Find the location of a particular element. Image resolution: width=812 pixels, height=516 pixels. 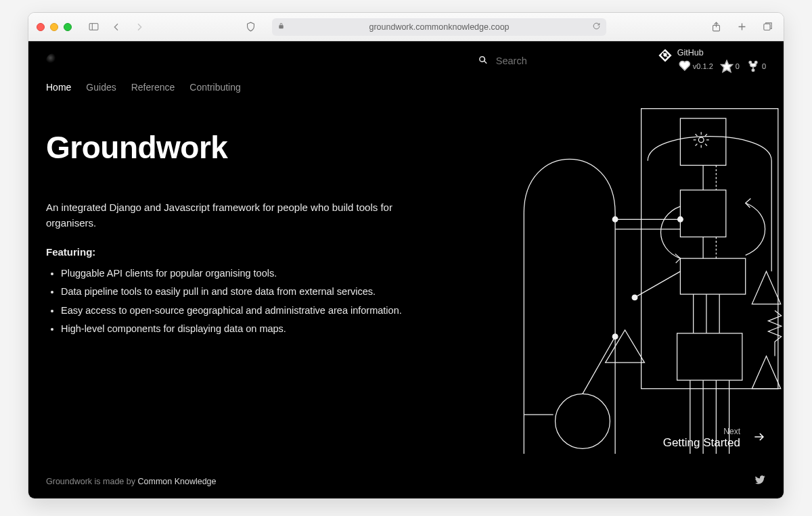

github-repo-link: GitHub v0.1.2 0 0 is located at coordinates (712, 61).